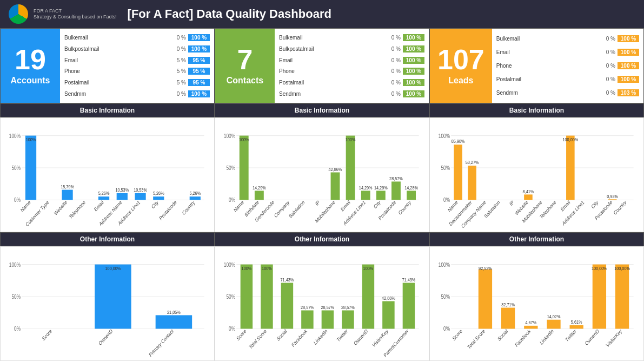 The height and width of the screenshot is (361, 644). Describe the element at coordinates (547, 337) in the screenshot. I see `svg-text: LinkedIn` at that location.